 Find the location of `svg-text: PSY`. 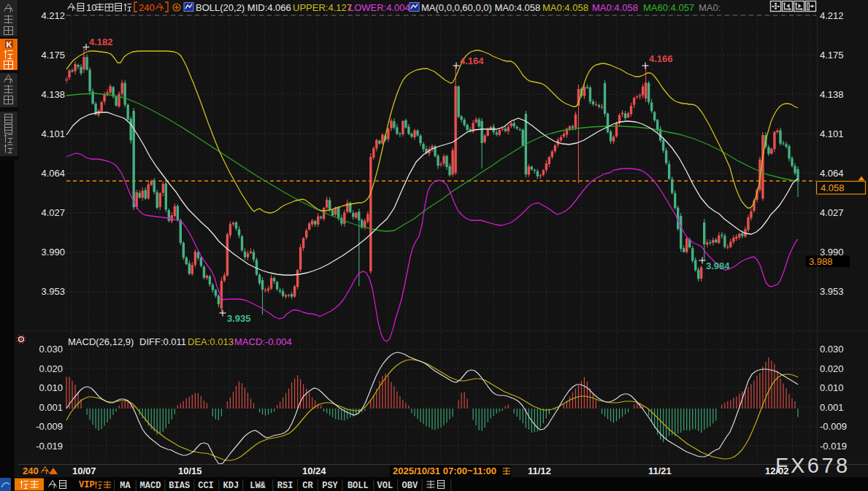

svg-text: PSY is located at coordinates (330, 486).